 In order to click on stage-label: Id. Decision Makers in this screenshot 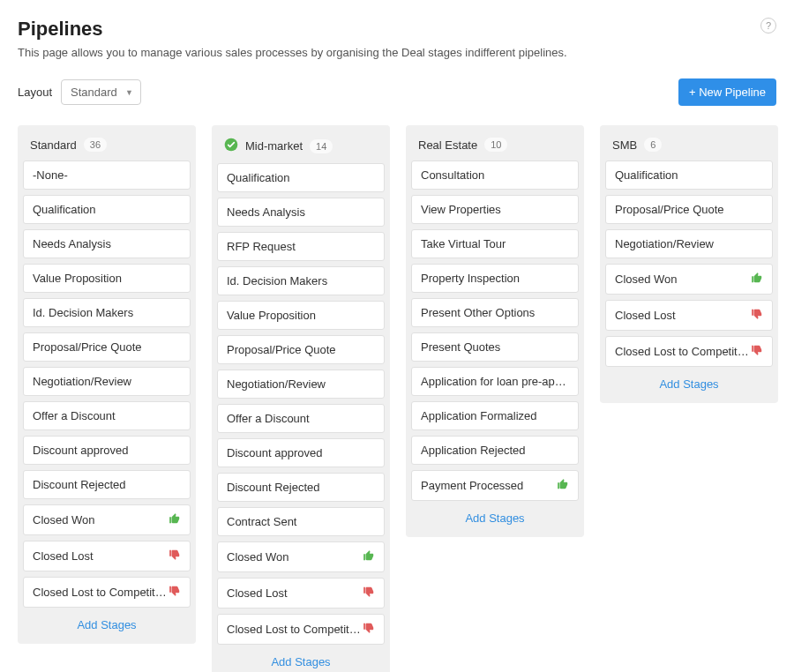, I will do `click(277, 280)`.